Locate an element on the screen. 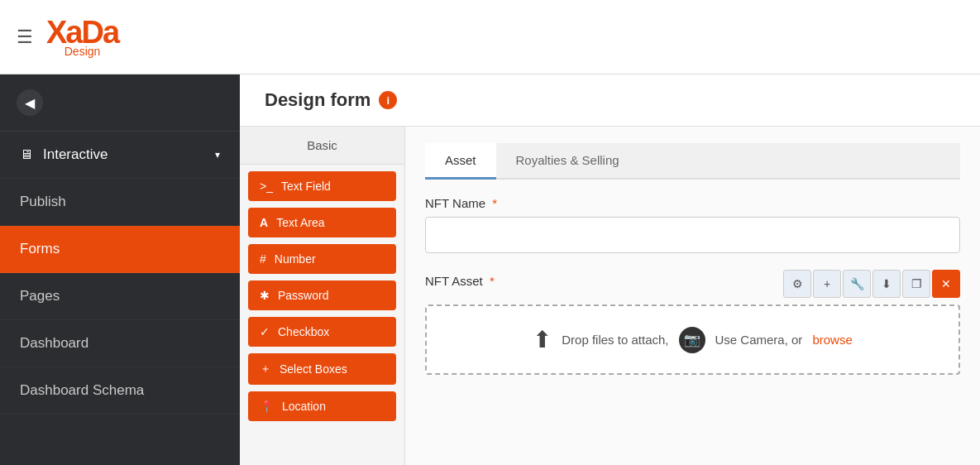 This screenshot has height=465, width=980. nft-name-label: NFT Name * is located at coordinates (693, 204).